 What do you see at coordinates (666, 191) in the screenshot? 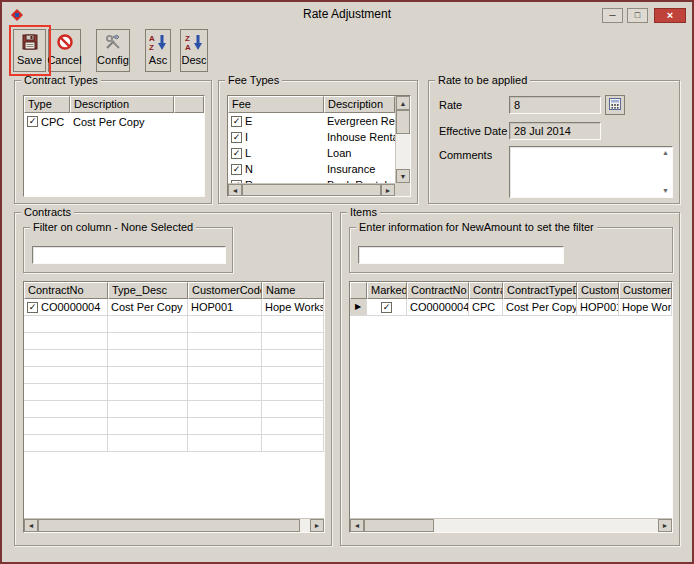
I see `comments-scroll-down-icon: ▼` at bounding box center [666, 191].